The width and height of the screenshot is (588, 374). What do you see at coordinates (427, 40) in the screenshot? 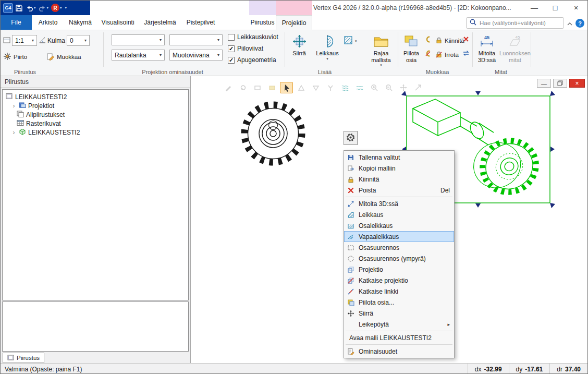
I see `clip-add-button` at bounding box center [427, 40].